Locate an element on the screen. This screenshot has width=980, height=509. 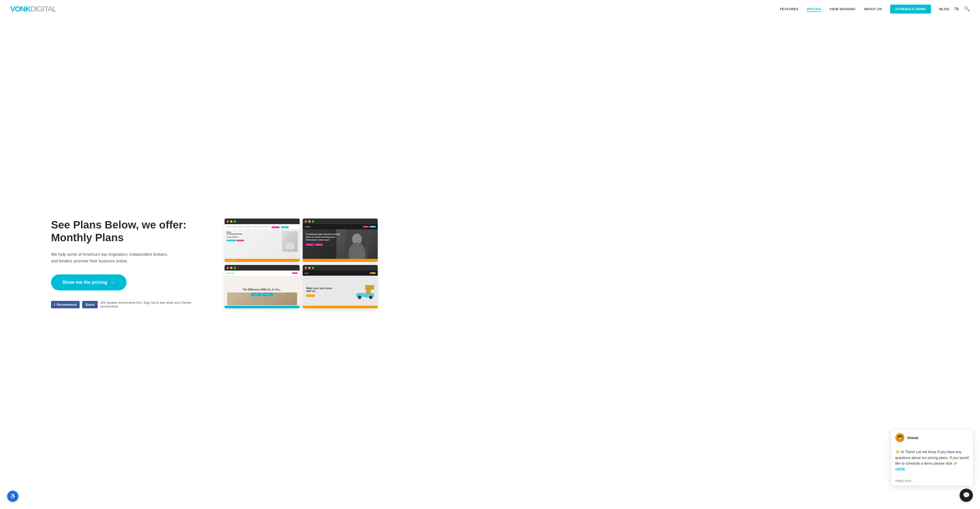
sc4-headline: Make your next movewith us. is located at coordinates (319, 290).